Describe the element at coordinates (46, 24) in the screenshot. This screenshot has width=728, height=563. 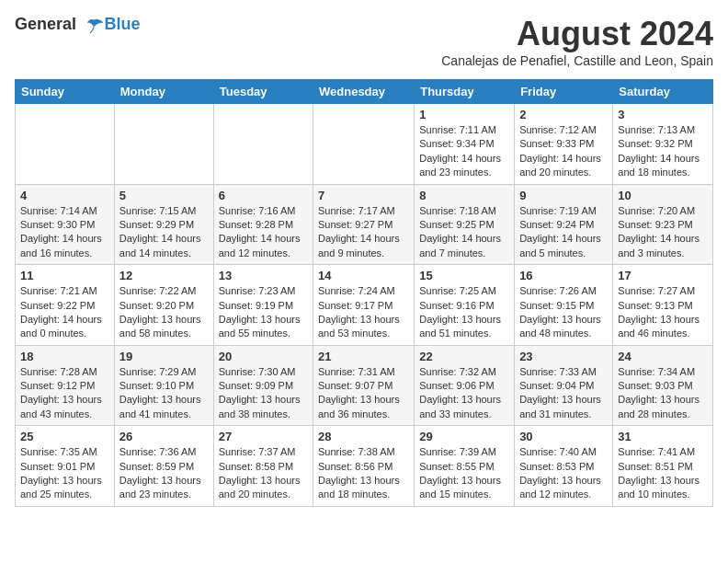
I see `logo-general-label: General` at that location.